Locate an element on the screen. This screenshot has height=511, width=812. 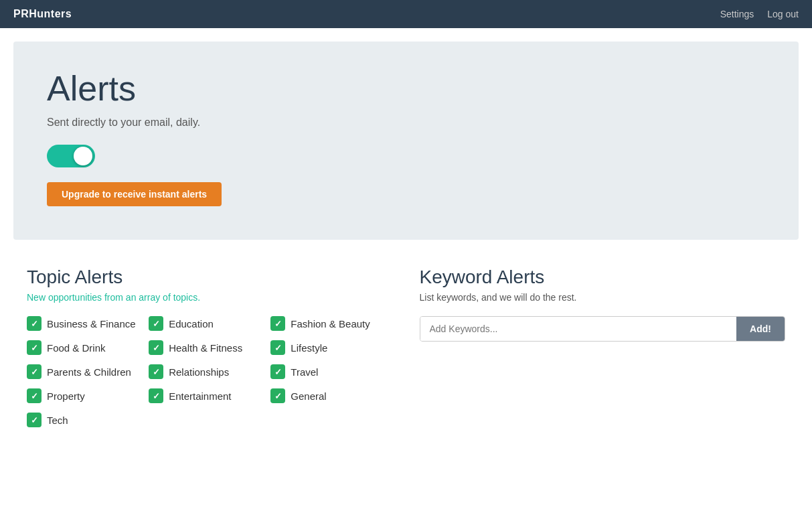
topic-label: Relationships is located at coordinates (199, 372).